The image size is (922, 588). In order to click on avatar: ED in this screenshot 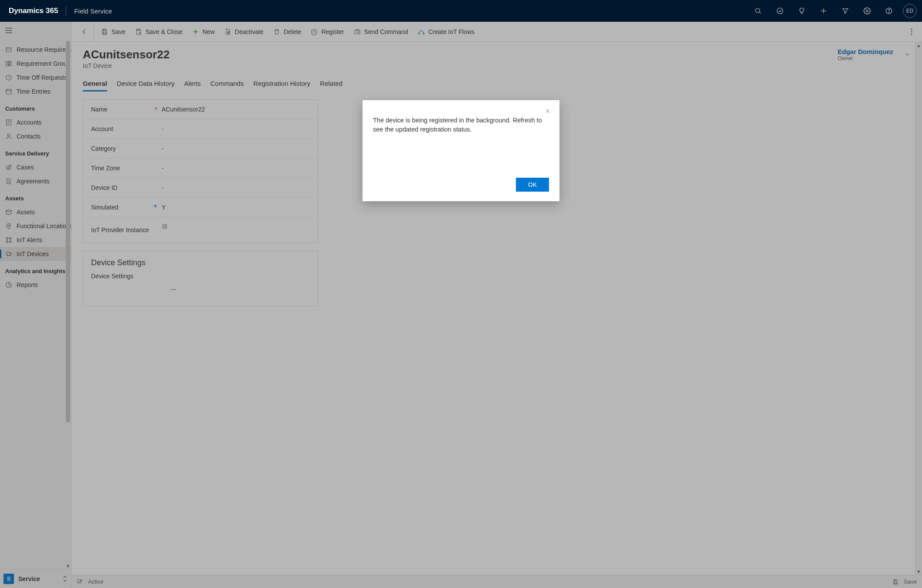, I will do `click(910, 11)`.